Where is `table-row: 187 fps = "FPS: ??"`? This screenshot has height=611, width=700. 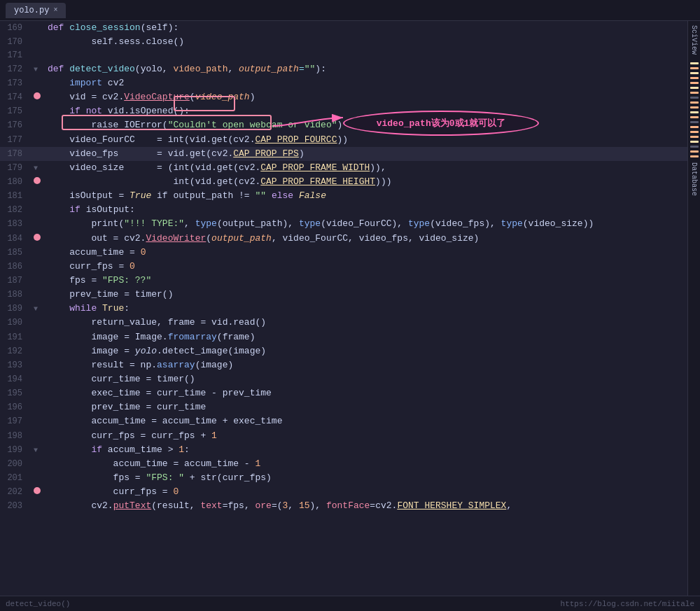 table-row: 187 fps = "FPS: ??" is located at coordinates (344, 281).